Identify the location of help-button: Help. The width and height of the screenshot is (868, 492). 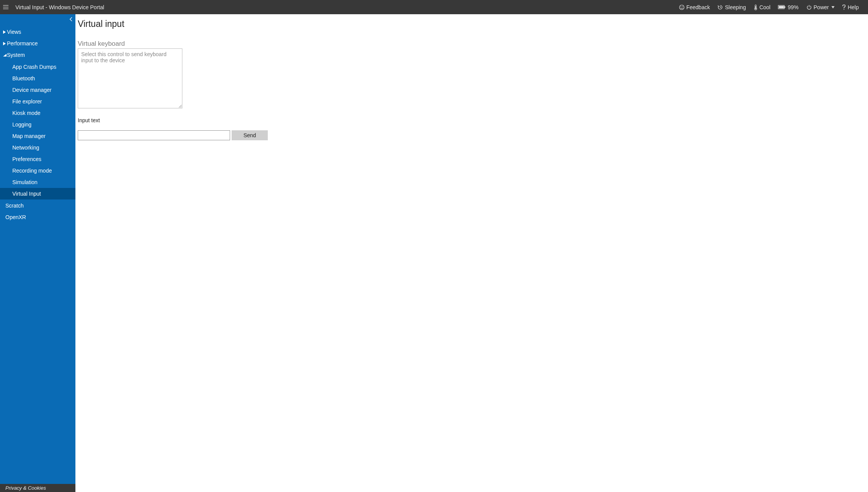
(850, 7).